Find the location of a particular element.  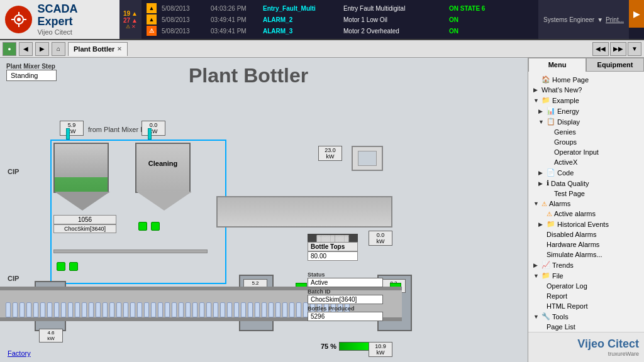

tools-icon: 🔧 is located at coordinates (546, 317).